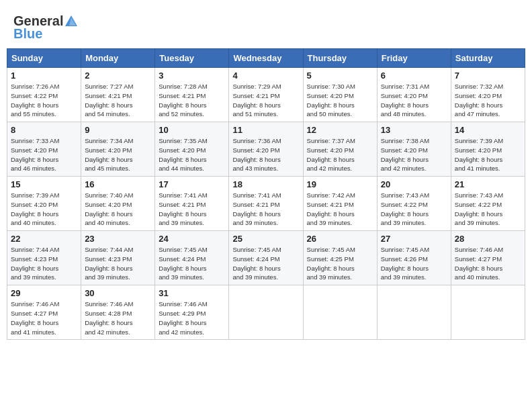  What do you see at coordinates (192, 149) in the screenshot?
I see `calendar-cell: 10 Sunrise: 7:35 AM Sunset: 4:20 PM Dayl…` at bounding box center [192, 149].